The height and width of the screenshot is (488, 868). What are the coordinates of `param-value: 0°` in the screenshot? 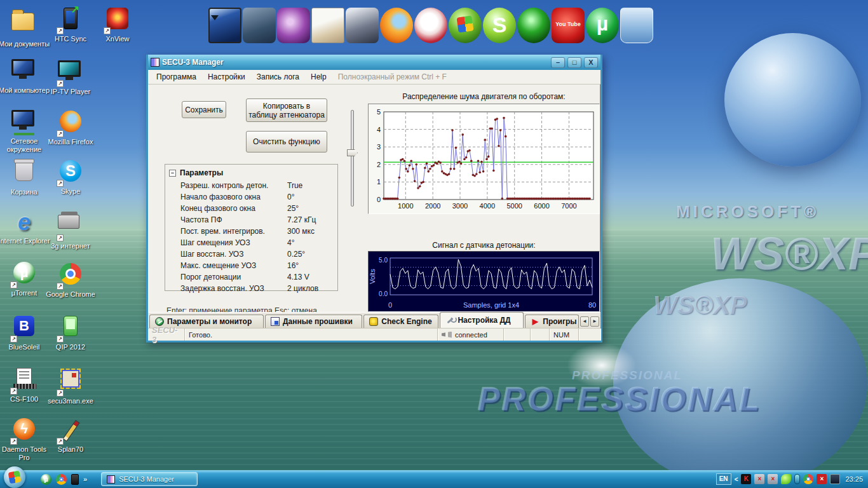 It's located at (310, 197).